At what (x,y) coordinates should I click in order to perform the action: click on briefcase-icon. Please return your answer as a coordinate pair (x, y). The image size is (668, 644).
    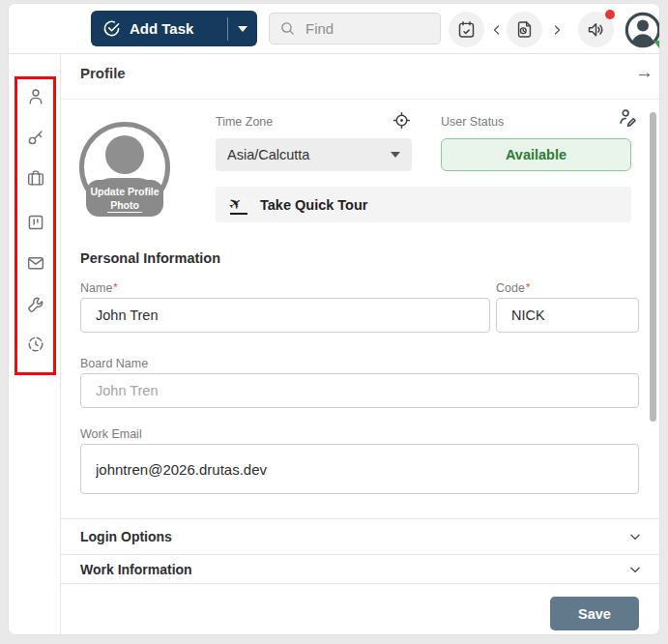
    Looking at the image, I should click on (36, 178).